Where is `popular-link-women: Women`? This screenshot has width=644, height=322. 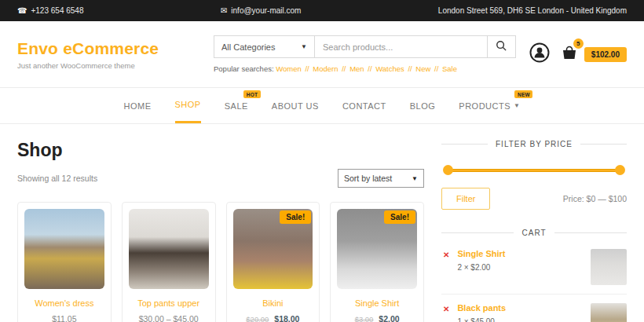 popular-link-women: Women is located at coordinates (289, 69).